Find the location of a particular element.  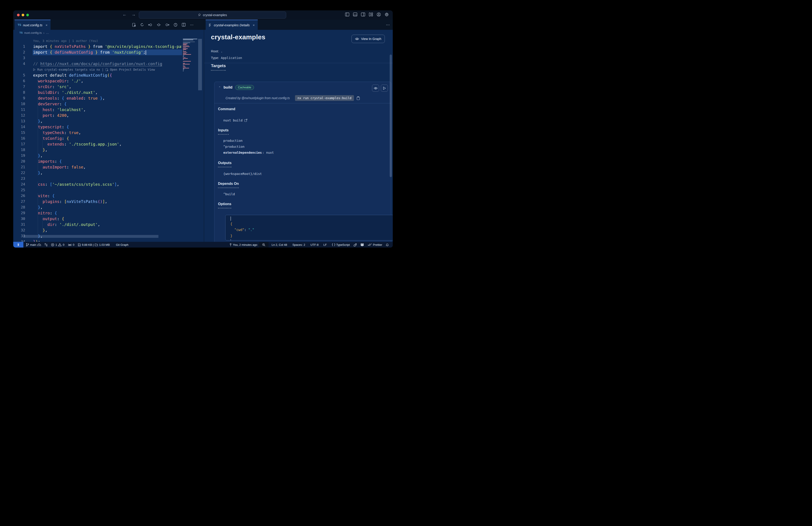

codelens-open-details: Open Project Details View is located at coordinates (132, 70).